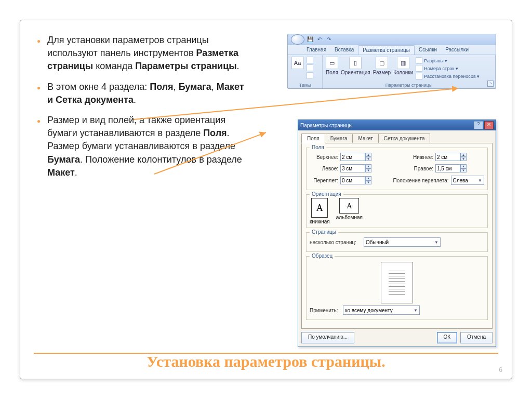 The image size is (532, 399). What do you see at coordinates (349, 217) in the screenshot?
I see `orientation-label: альбомная` at bounding box center [349, 217].